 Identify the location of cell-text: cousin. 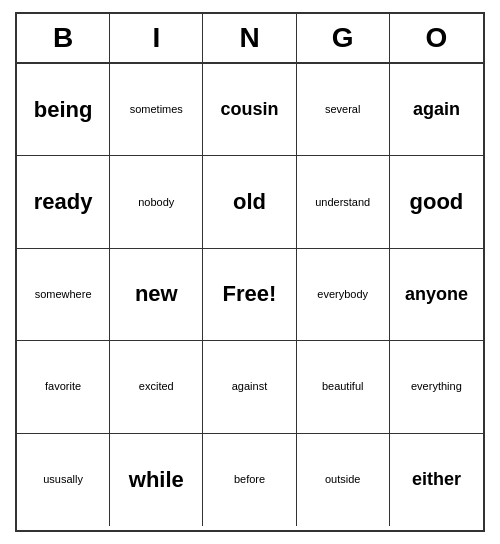
(249, 110).